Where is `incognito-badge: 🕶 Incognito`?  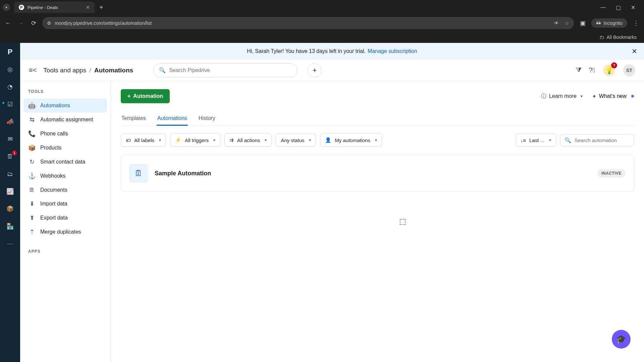 incognito-badge: 🕶 Incognito is located at coordinates (609, 23).